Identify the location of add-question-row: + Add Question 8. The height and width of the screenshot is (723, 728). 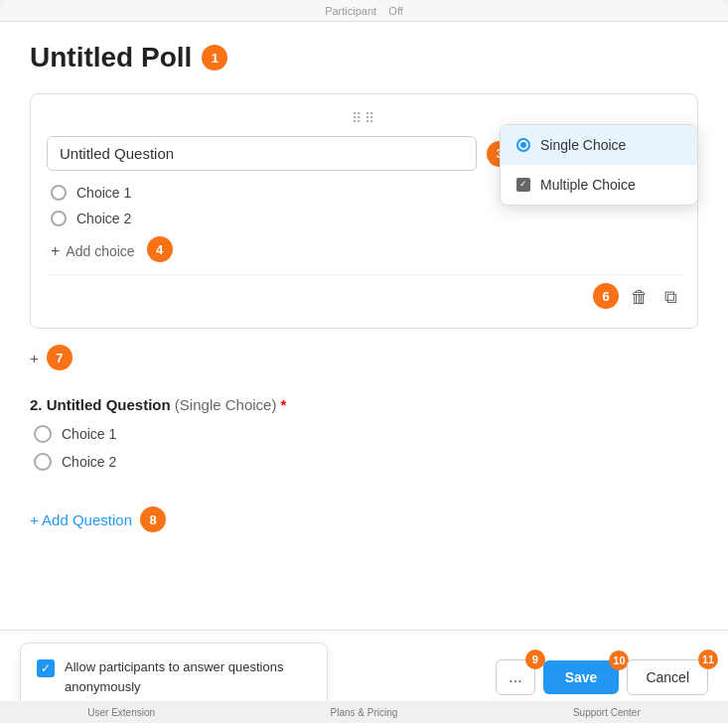
(364, 519).